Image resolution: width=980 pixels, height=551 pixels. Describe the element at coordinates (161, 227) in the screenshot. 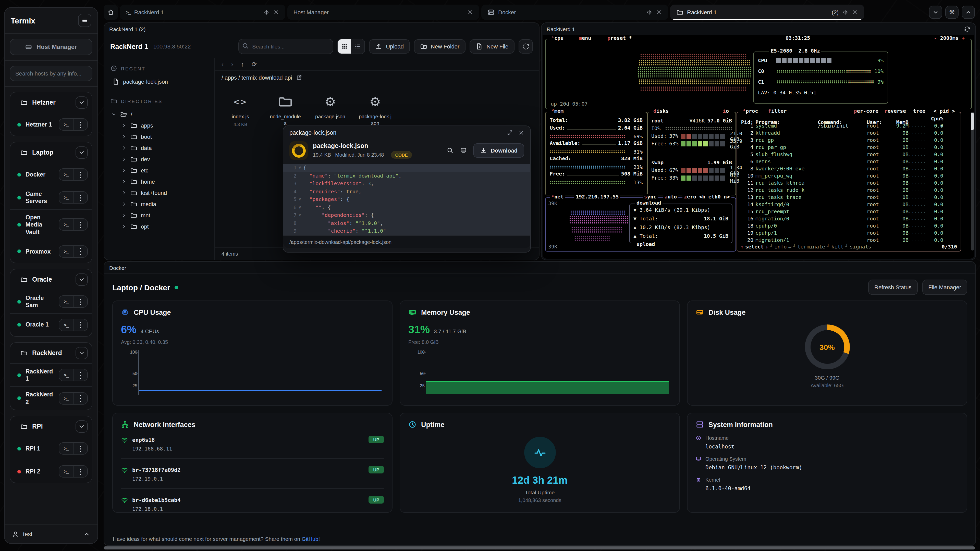

I see `tree-item-opt: opt` at that location.